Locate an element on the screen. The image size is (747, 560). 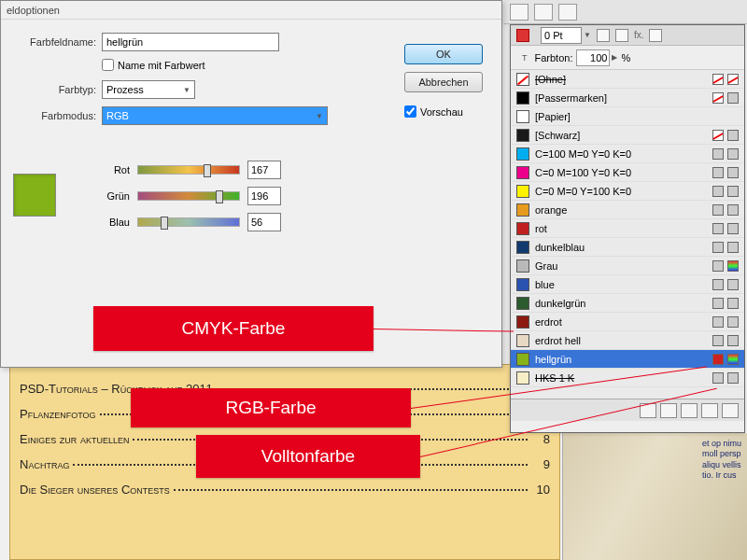
panel-tab-icon is located at coordinates (523, 35).